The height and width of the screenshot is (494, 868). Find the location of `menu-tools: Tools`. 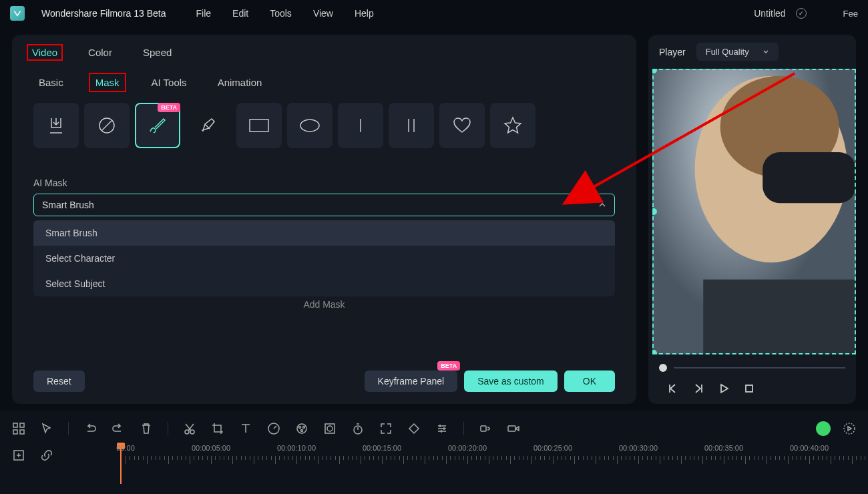

menu-tools: Tools is located at coordinates (280, 13).